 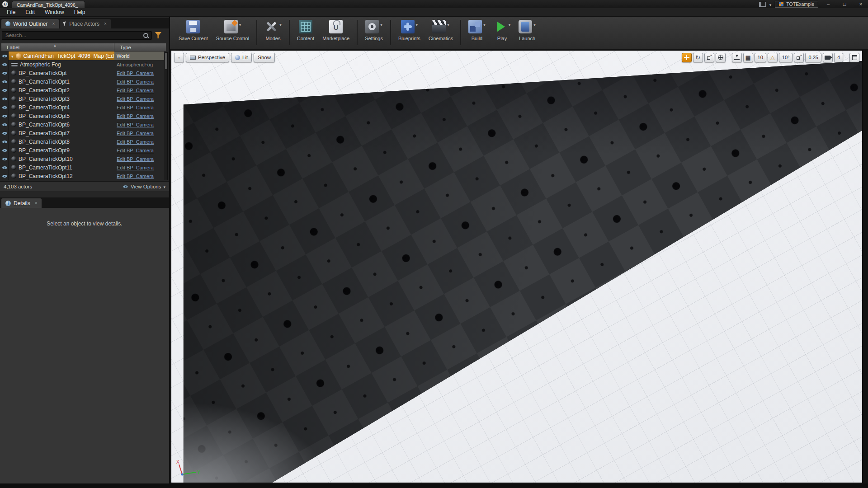 What do you see at coordinates (477, 31) in the screenshot?
I see `build-button: Build` at bounding box center [477, 31].